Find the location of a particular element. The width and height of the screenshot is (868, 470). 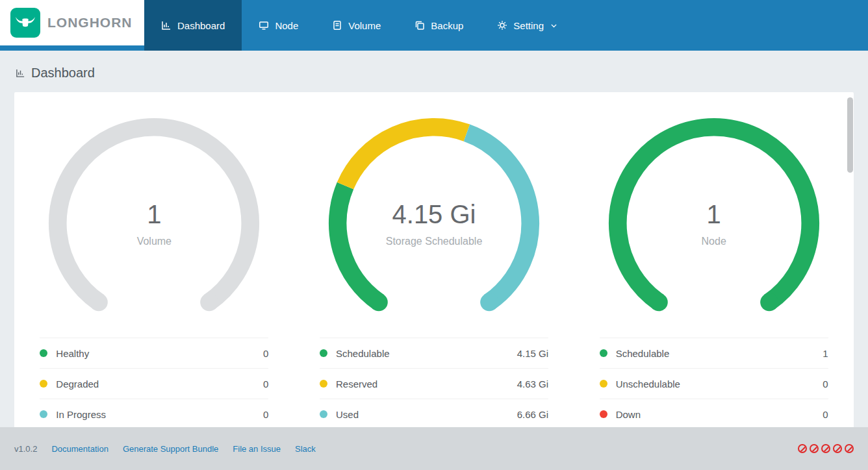

node-legend: Schedulable 1 Unschedulable 0 Down 0 is located at coordinates (714, 384).